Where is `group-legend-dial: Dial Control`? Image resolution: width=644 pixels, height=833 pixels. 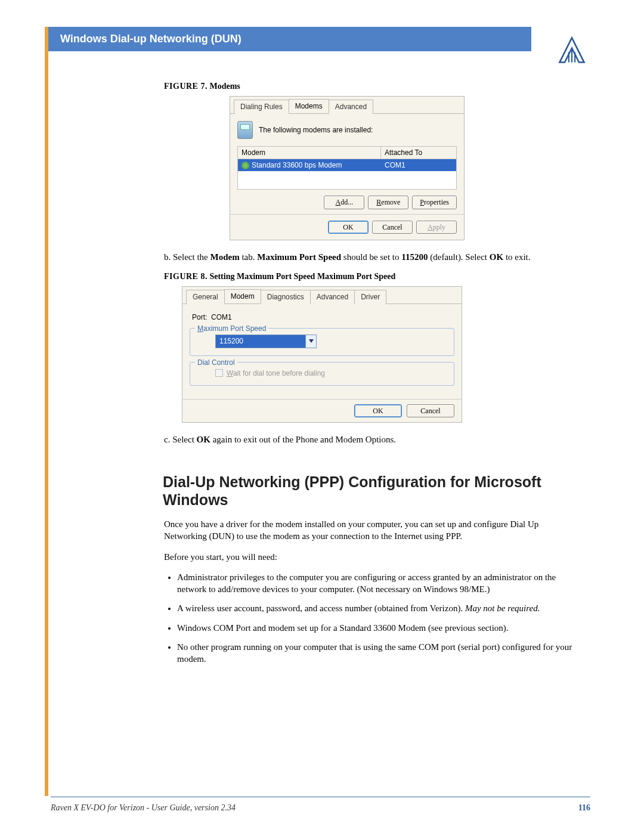
group-legend-dial: Dial Control is located at coordinates (216, 363).